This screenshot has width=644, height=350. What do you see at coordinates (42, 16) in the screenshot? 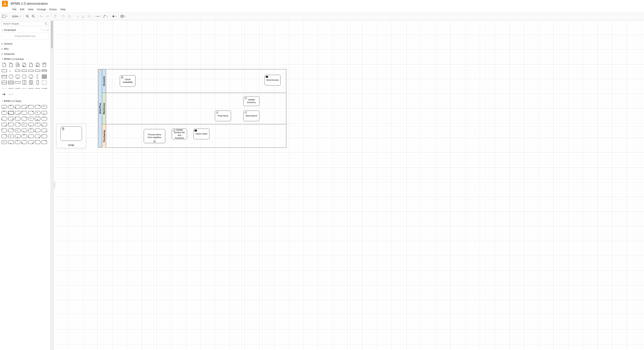
I see `undo-button` at bounding box center [42, 16].